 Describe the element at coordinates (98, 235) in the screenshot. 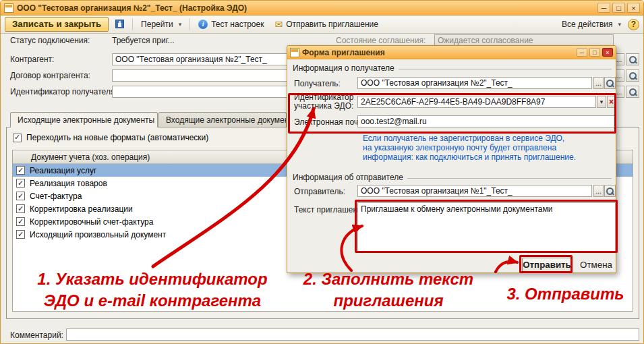

I see `row-label: Исходящий произвольный документ` at that location.